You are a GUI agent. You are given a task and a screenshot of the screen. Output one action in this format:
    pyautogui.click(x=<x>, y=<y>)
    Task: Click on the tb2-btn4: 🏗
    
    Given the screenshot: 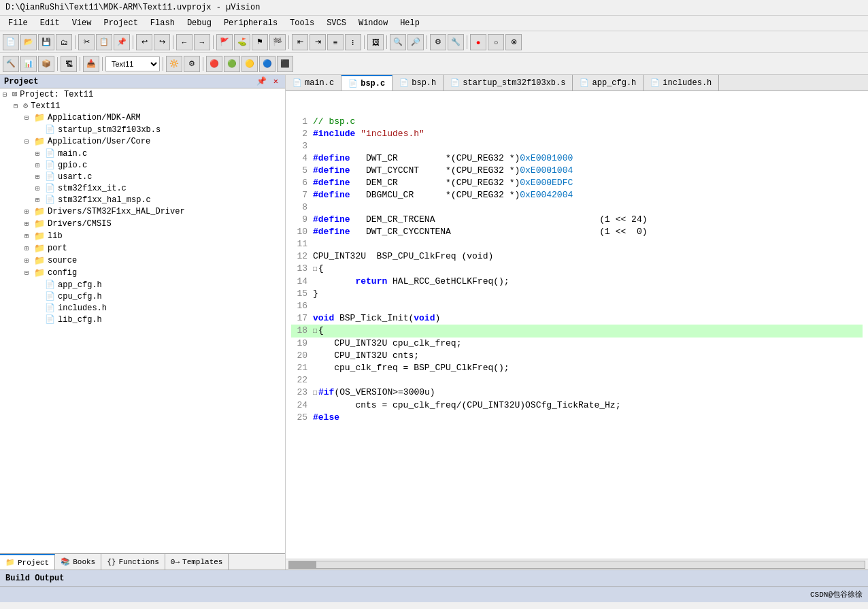 What is the action you would take?
    pyautogui.click(x=69, y=64)
    